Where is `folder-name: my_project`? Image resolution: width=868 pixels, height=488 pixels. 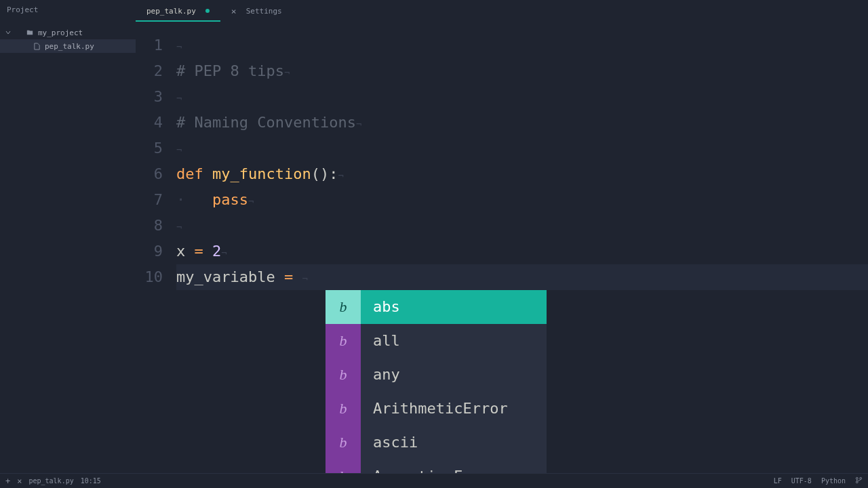
folder-name: my_project is located at coordinates (60, 33).